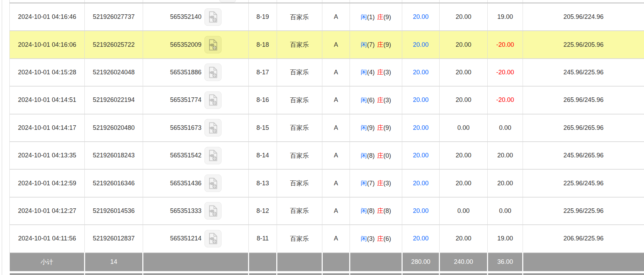 This screenshot has height=275, width=644. I want to click on time-cell: 2024-10-01 04:12:59, so click(47, 183).